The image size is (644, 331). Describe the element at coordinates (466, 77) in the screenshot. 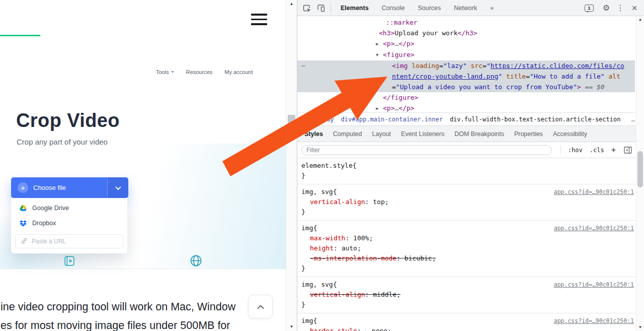

I see `tree-node-selected: ⋯<img loading="lazy" src="https://static…` at that location.